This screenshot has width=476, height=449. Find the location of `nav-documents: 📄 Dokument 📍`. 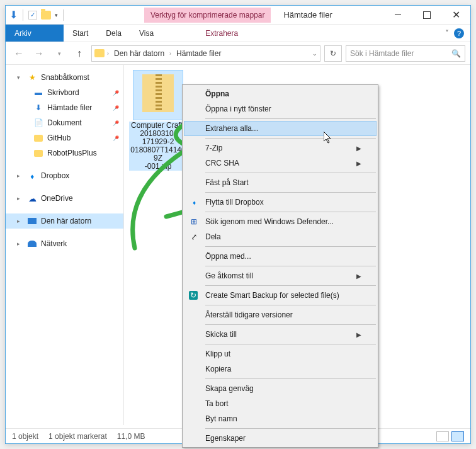

nav-documents: 📄 Dokument 📍 is located at coordinates (64, 123).